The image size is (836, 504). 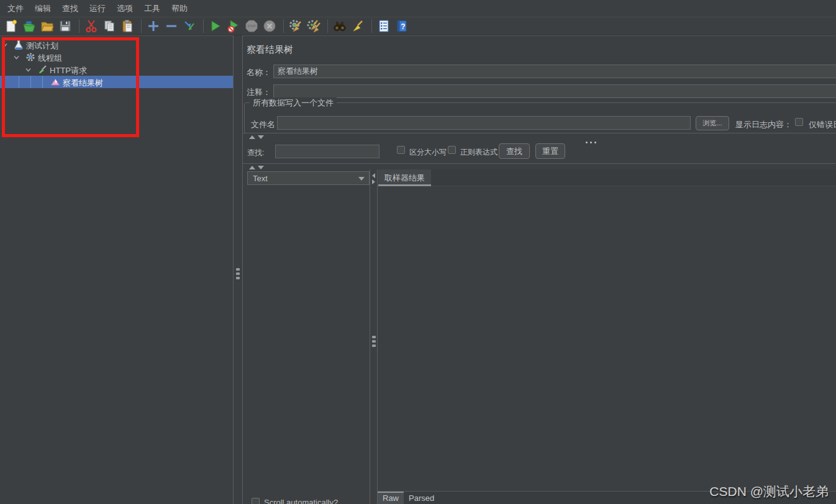 I want to click on clear-button, so click(x=296, y=26).